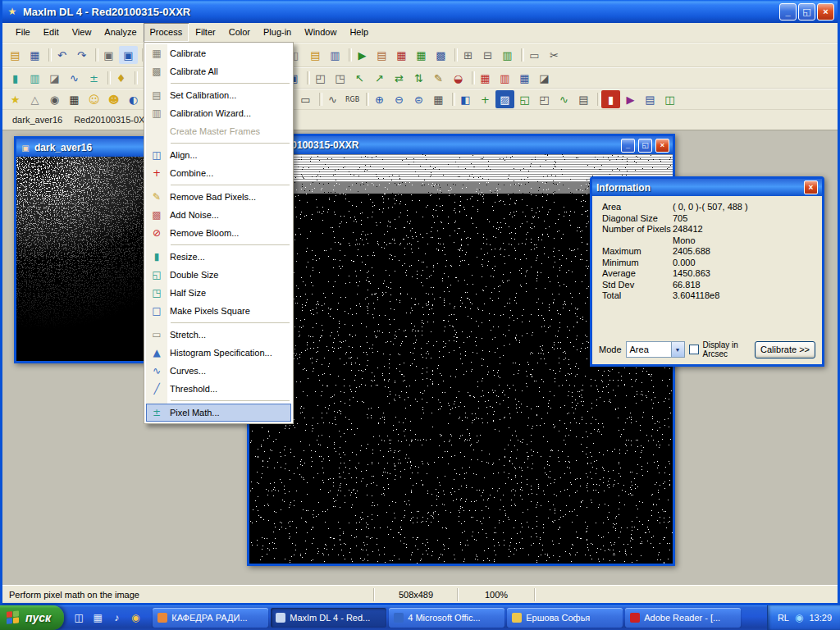 This screenshot has width=840, height=630. What do you see at coordinates (785, 349) in the screenshot?
I see `calibrate-button: Calibrate >>` at bounding box center [785, 349].